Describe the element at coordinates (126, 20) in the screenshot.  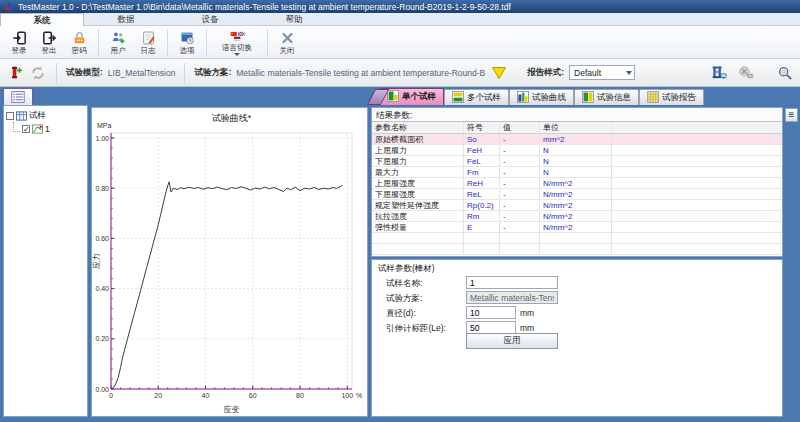
I see `menu-tab-数据: 数据` at that location.